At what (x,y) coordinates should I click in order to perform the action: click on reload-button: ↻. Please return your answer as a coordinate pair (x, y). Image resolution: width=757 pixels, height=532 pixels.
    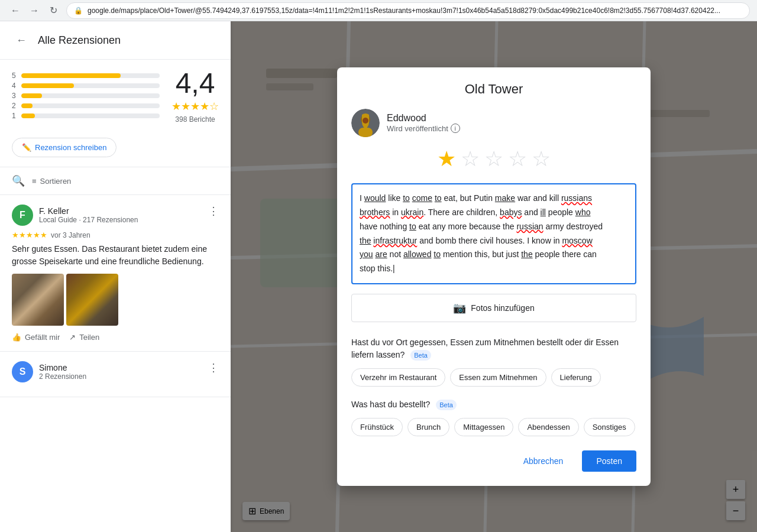
    Looking at the image, I should click on (53, 11).